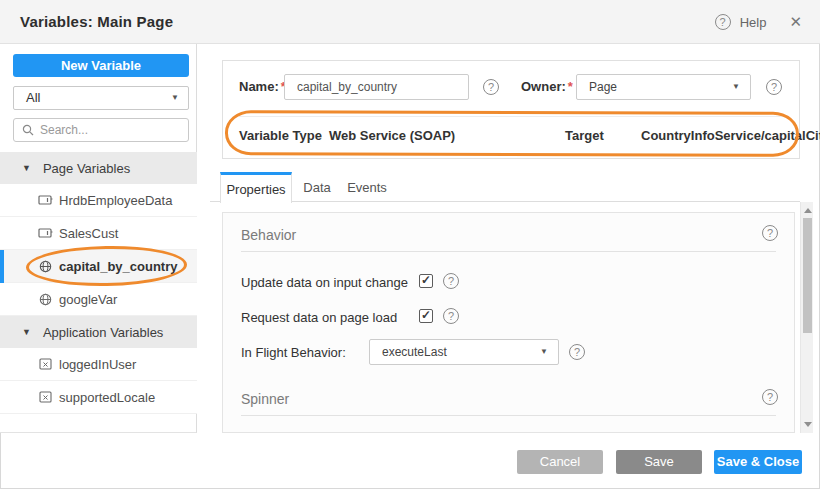 This screenshot has width=820, height=489. Describe the element at coordinates (758, 22) in the screenshot. I see `header-actions: ? Help ✕` at that location.